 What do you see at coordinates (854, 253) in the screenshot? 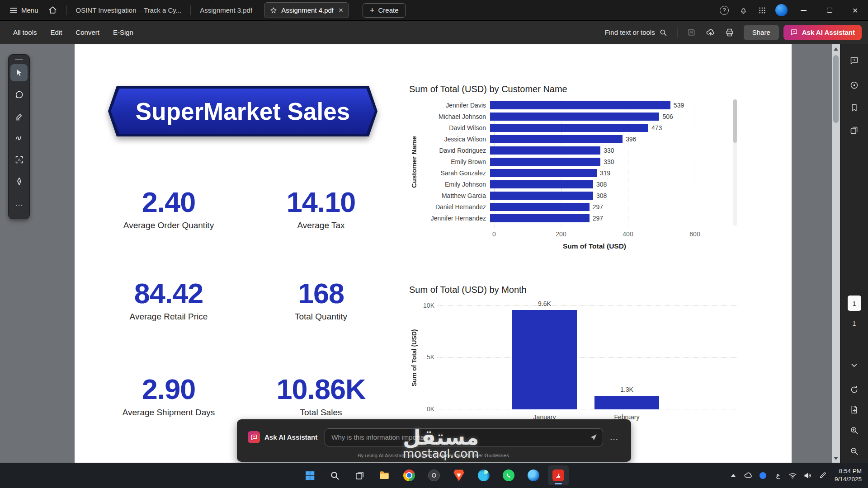
I see `right-rail: 1 1` at bounding box center [854, 253].